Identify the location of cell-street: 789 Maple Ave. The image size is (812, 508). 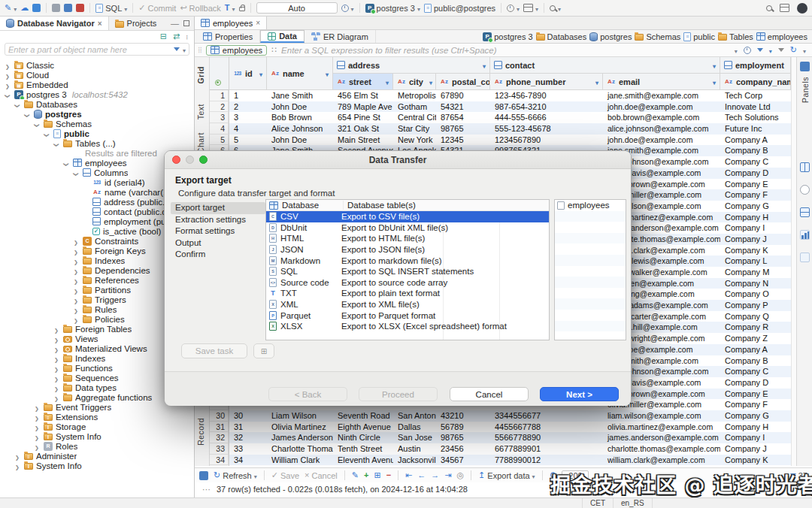
(363, 107).